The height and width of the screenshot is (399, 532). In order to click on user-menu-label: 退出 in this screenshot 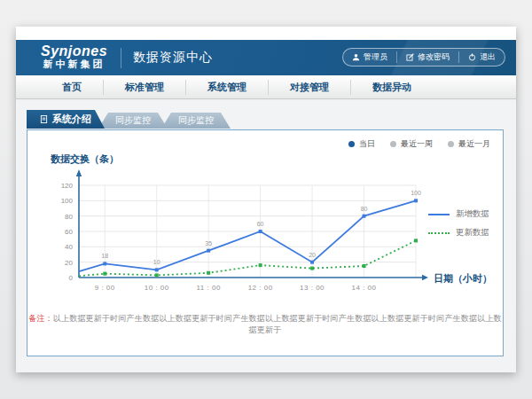, I will do `click(488, 57)`.